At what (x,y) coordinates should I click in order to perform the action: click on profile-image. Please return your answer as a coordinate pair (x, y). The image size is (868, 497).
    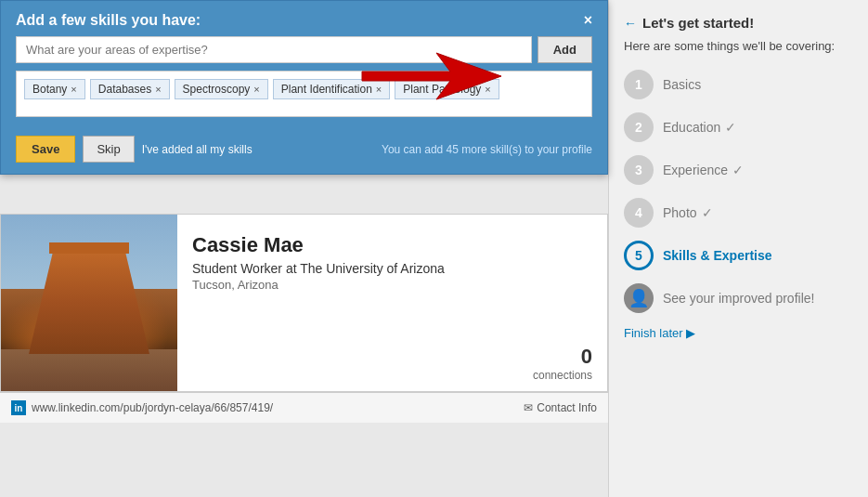
    Looking at the image, I should click on (89, 303).